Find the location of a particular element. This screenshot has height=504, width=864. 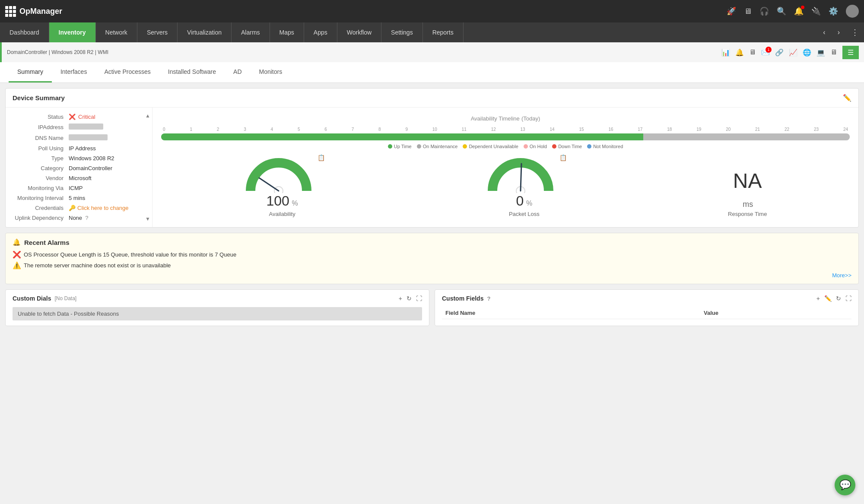

timeline-legend: Up Time On Maintenance Dependent Unavail… is located at coordinates (505, 146).